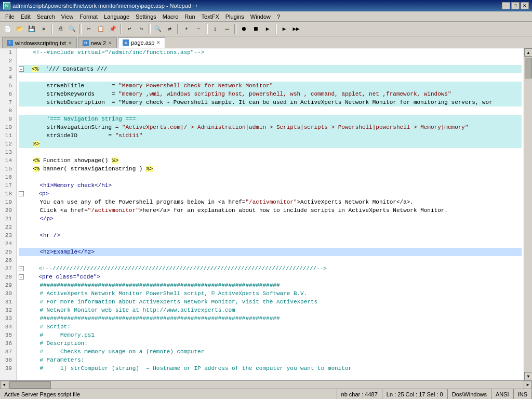 The height and width of the screenshot is (399, 532). Describe the element at coordinates (32, 29) in the screenshot. I see `save-button: 💾` at that location.